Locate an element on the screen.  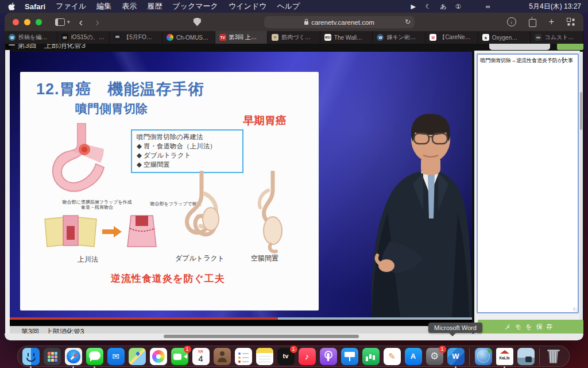
dock-item-podcasts is located at coordinates (328, 356).